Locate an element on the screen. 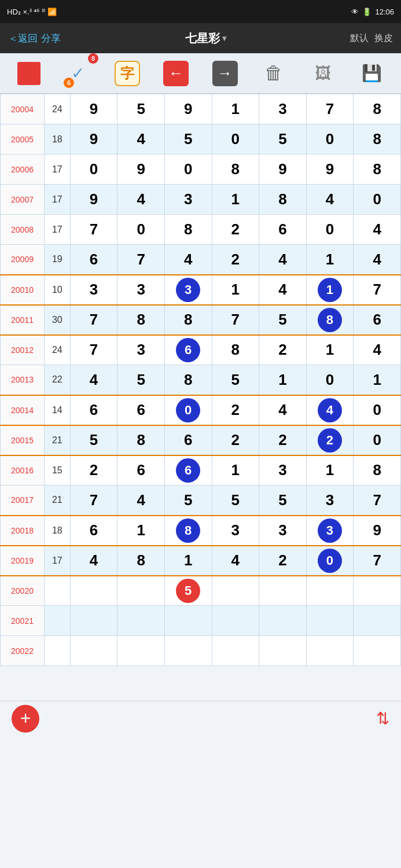  sort-button: ⇅ is located at coordinates (383, 719).